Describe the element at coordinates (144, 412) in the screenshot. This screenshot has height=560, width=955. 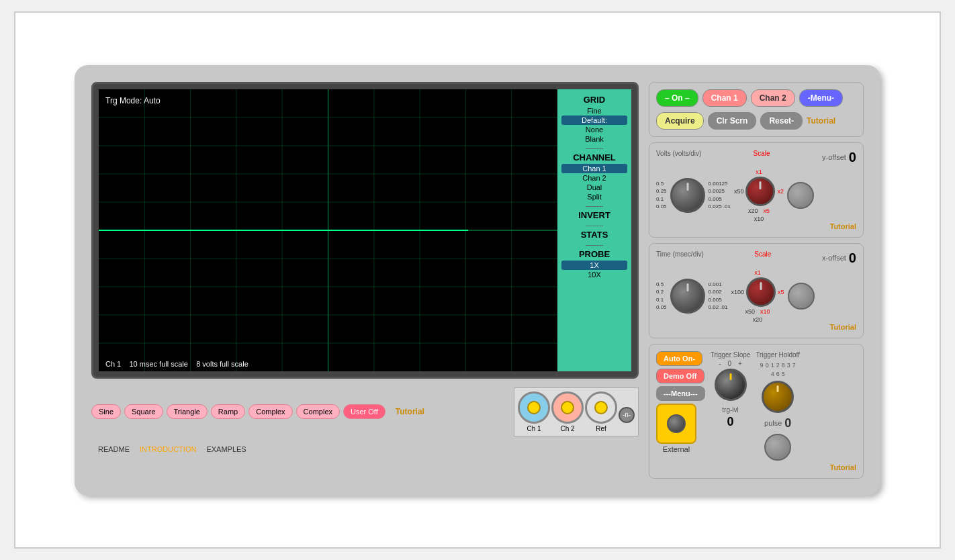
I see `square-button: Square` at that location.